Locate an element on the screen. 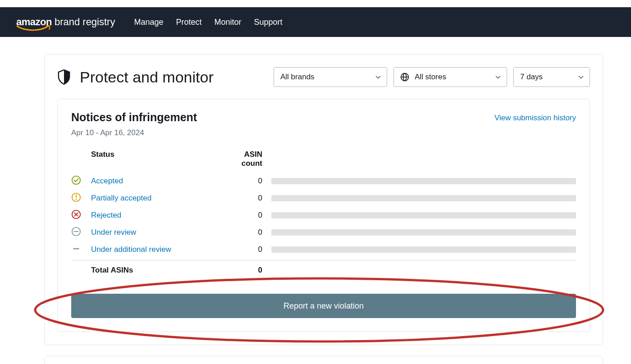 The width and height of the screenshot is (631, 364). logo-brand-registry-text: brand registry is located at coordinates (85, 22).